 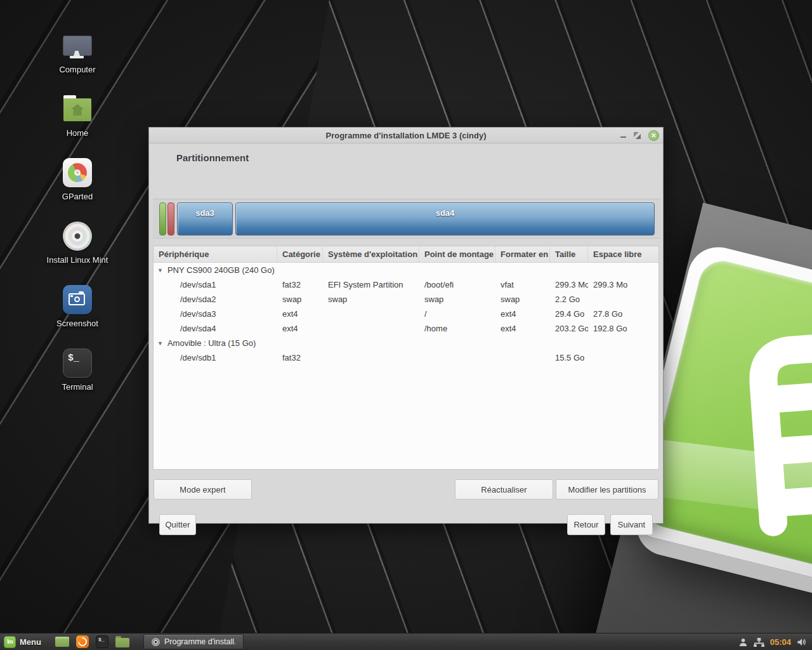 I want to click on device-cell: /dev/sda4, so click(x=216, y=329).